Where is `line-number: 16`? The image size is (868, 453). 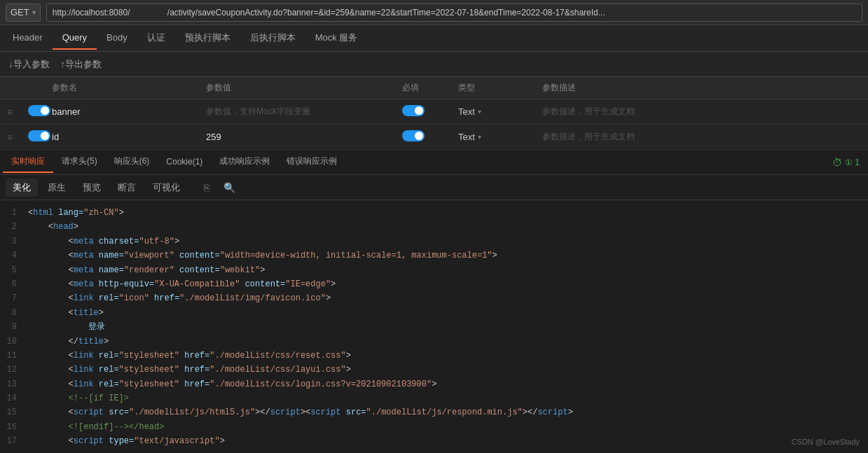
line-number: 16 is located at coordinates (14, 427).